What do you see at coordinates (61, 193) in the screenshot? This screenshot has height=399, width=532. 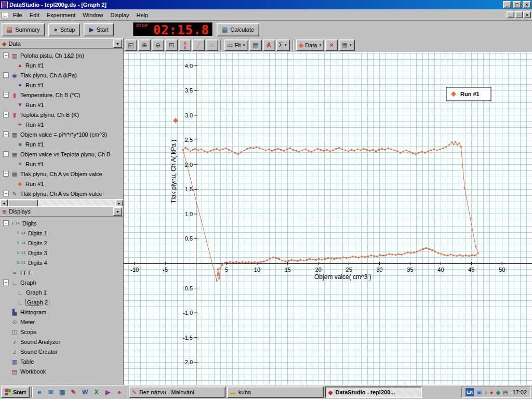 I see `data-item-tlak-vs-objem-2: − ✎ Tlak plynu, Ch A vs Objem valce` at bounding box center [61, 193].